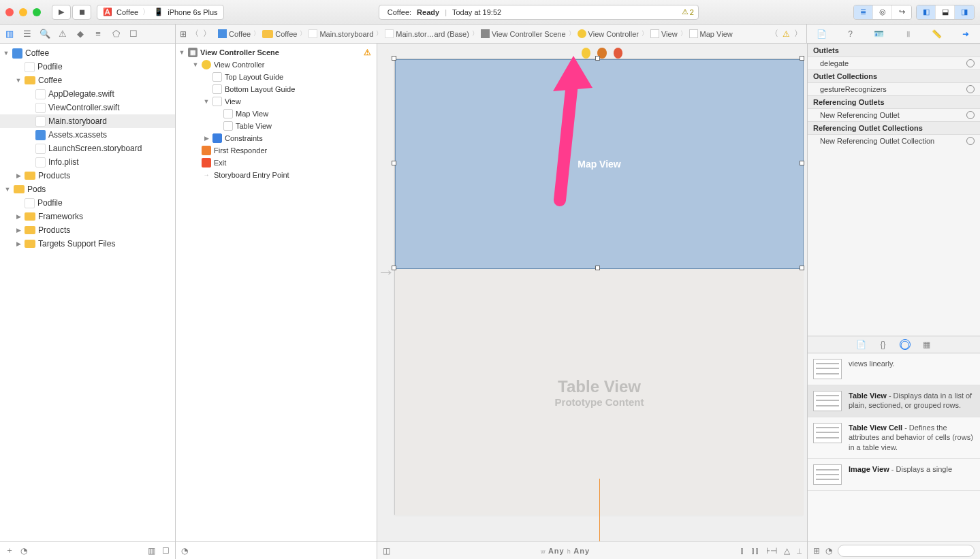 Image resolution: width=980 pixels, height=559 pixels. I want to click on jump-crumb: View Controller Scene, so click(523, 34).